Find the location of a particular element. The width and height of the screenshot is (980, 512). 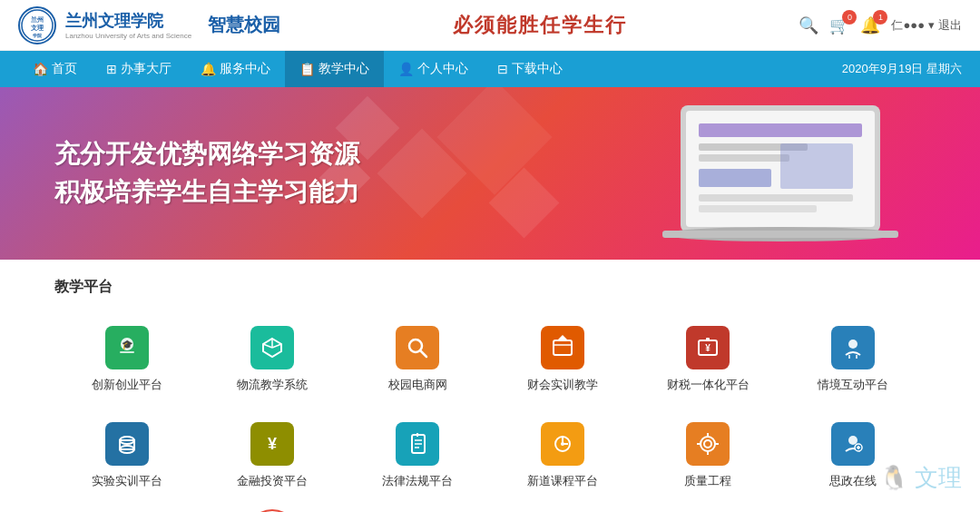

nav-teaching-label: 教学中心 is located at coordinates (344, 69).